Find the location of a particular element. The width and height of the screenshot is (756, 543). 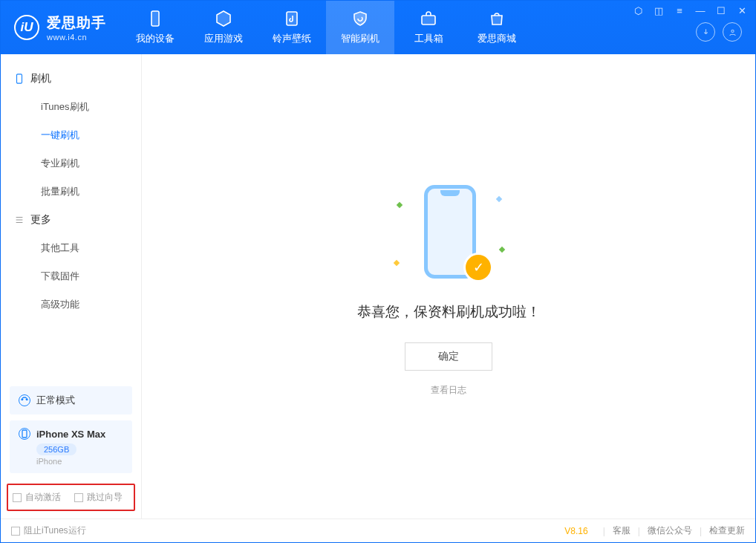

nav-toolbox: 工具箱 is located at coordinates (428, 27).